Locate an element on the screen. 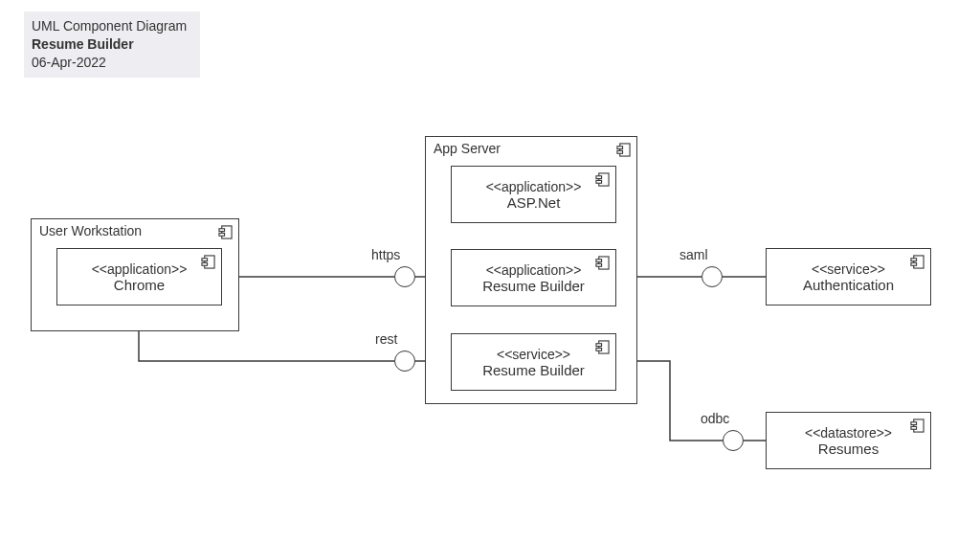 Image resolution: width=980 pixels, height=543 pixels. component-resumes: <<datastore>> Resumes is located at coordinates (848, 441).